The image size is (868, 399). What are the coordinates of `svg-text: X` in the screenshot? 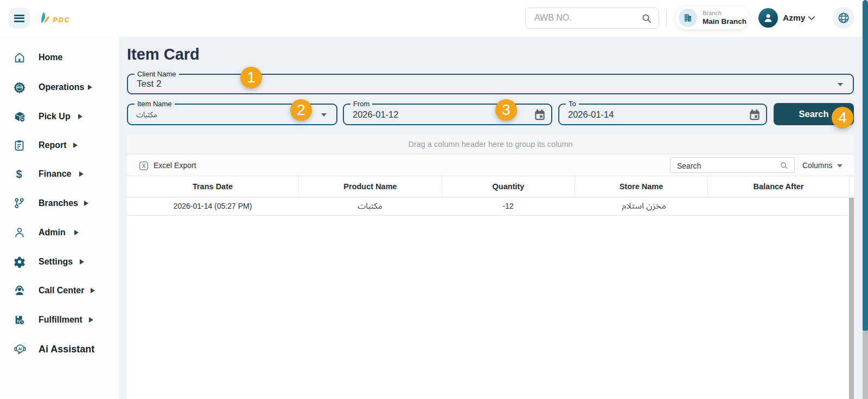 It's located at (143, 166).